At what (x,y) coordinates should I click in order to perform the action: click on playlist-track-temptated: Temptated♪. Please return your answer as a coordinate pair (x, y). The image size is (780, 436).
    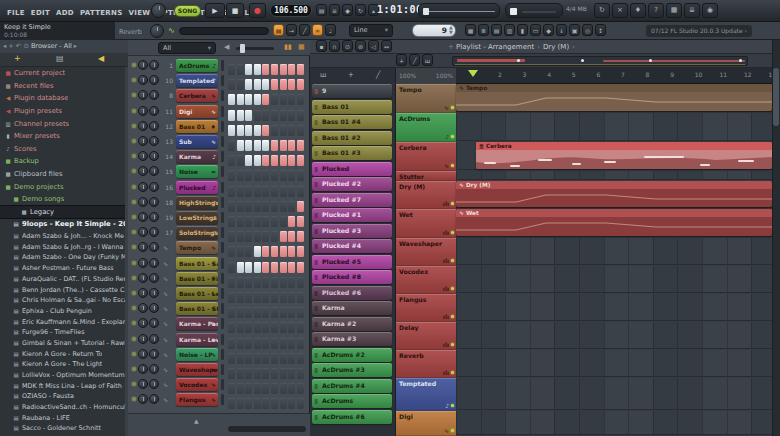
    Looking at the image, I should click on (426, 394).